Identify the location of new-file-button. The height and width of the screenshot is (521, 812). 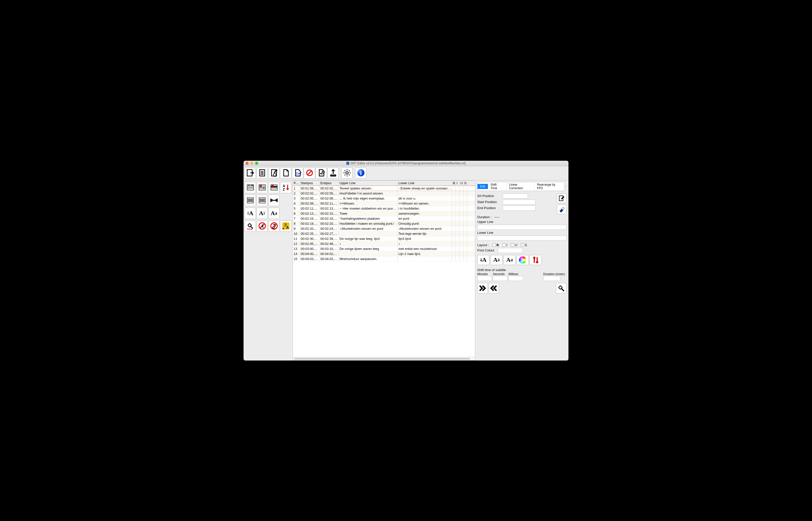
(286, 173).